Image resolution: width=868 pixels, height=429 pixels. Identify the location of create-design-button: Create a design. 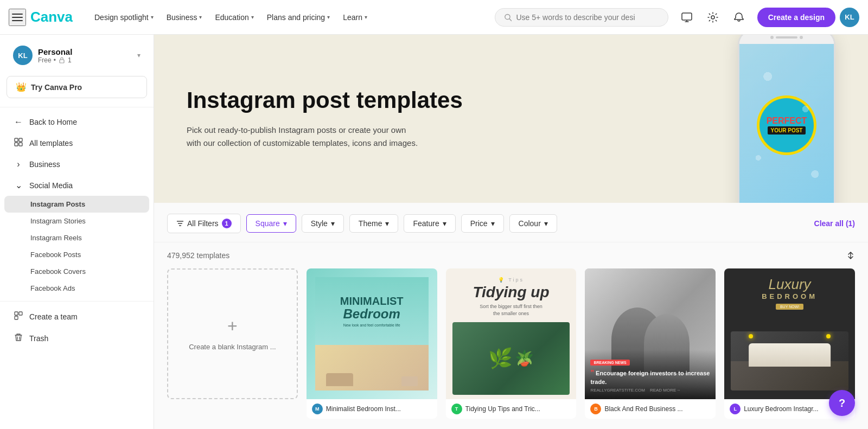
(796, 17).